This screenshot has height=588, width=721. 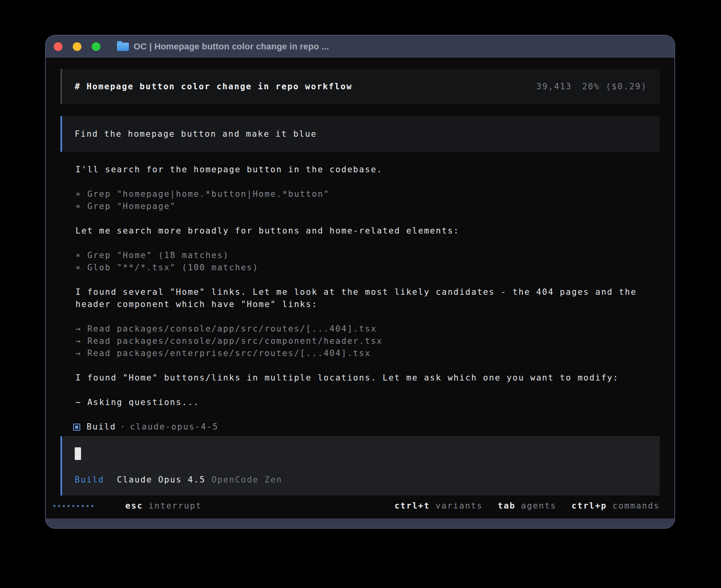 I want to click on assistant-paragraph: I found several "Home" links. Let me loo…, so click(x=368, y=298).